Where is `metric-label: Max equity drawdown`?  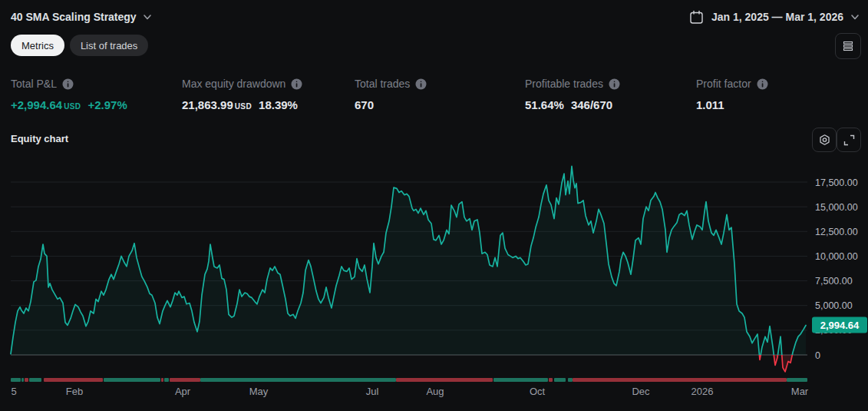 metric-label: Max equity drawdown is located at coordinates (243, 84).